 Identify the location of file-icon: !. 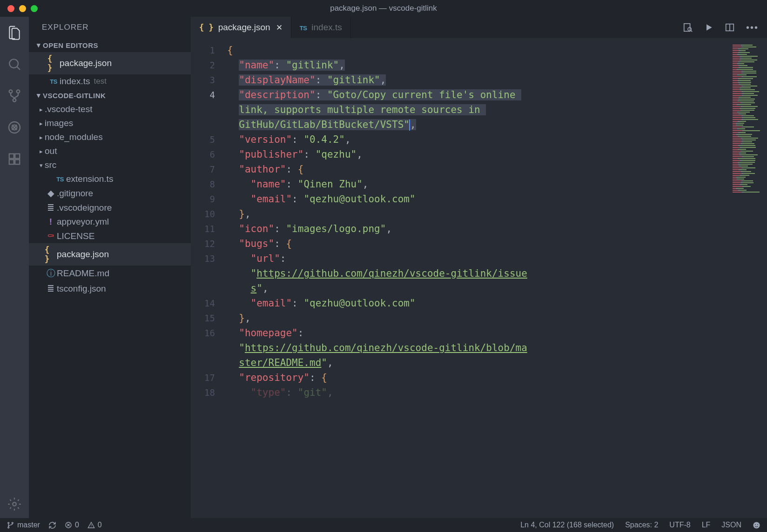
(51, 222).